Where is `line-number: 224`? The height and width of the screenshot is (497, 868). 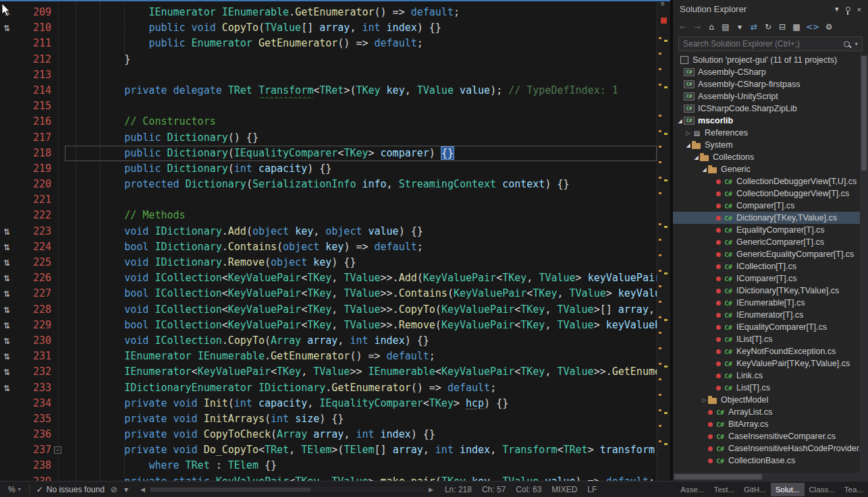
line-number: 224 is located at coordinates (34, 247).